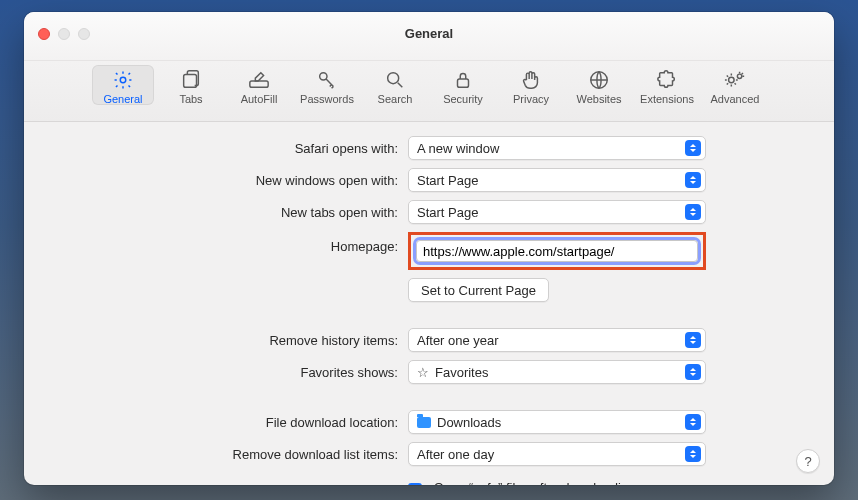 This screenshot has width=858, height=500. Describe the element at coordinates (259, 85) in the screenshot. I see `tab-autofill: AutoFill` at that location.